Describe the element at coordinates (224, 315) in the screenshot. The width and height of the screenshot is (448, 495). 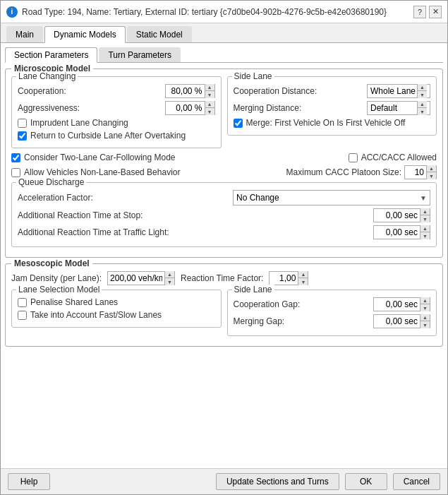
I see `meso-two-col: Lane Selection Model Penalise Shared Lan…` at that location.